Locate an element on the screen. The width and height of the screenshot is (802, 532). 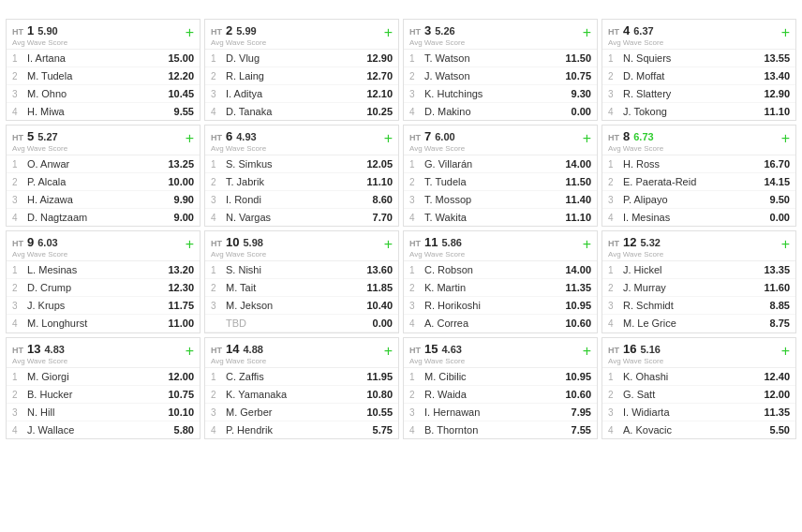
surfer-name: C. Zaffis is located at coordinates (290, 377).